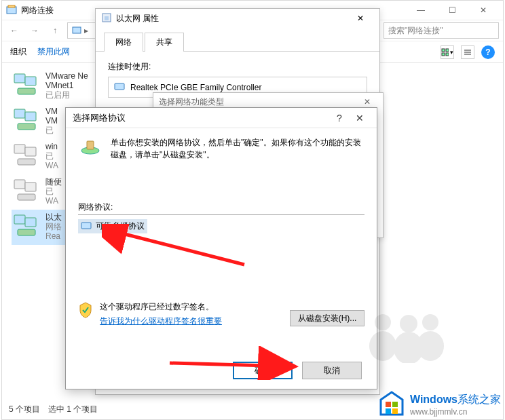 This screenshot has width=505, height=420. I want to click on watermark-logo-icon, so click(392, 404).